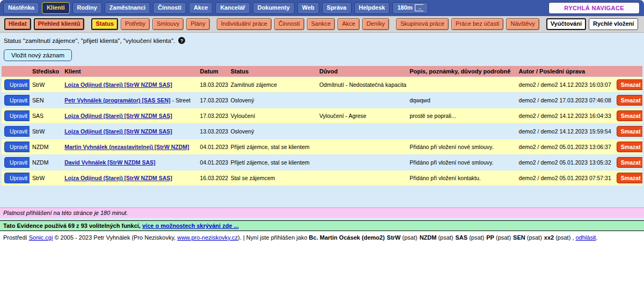  What do you see at coordinates (273, 178) in the screenshot?
I see `cell-status: Stal se zájemcem` at bounding box center [273, 178].